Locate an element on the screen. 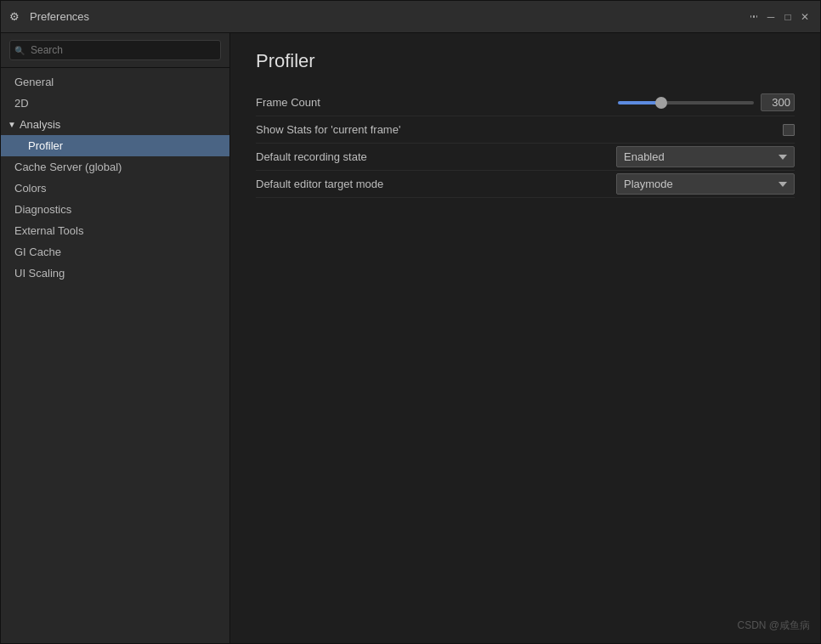  default-recording-state-label: Default recording state is located at coordinates (436, 156).